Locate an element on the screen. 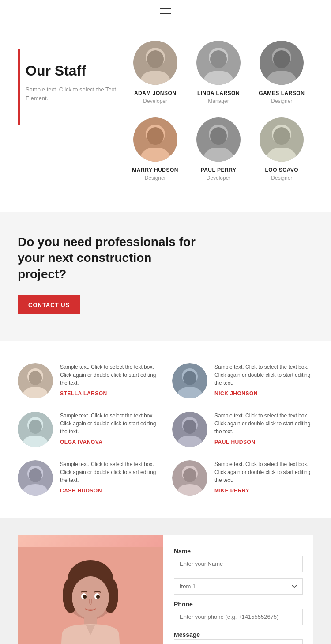 This screenshot has height=644, width=331. name-field-group: Name is located at coordinates (238, 560).